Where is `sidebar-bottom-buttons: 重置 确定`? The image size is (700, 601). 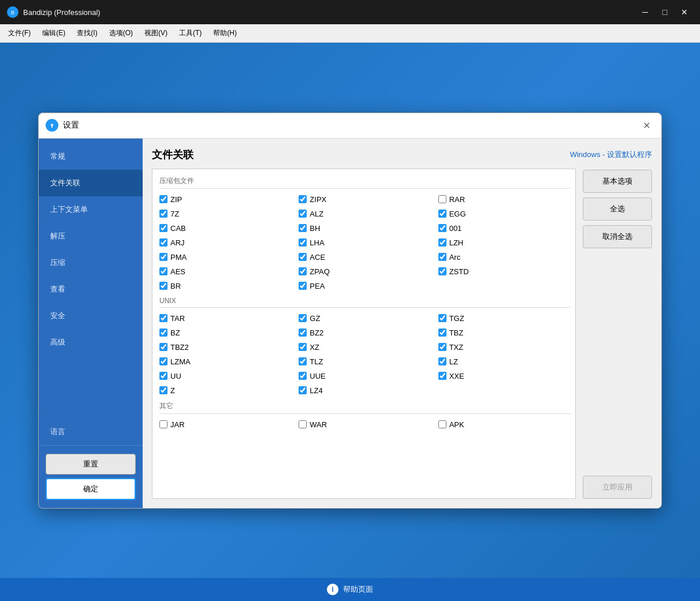 sidebar-bottom-buttons: 重置 确定 is located at coordinates (91, 475).